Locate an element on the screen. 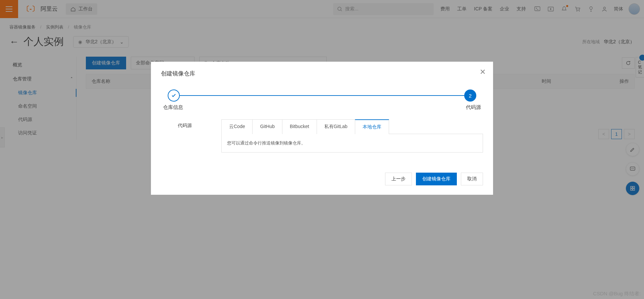 Image resolution: width=644 pixels, height=299 pixels. modal-footer: 上一步 创建镜像仓库 取消 is located at coordinates (322, 179).